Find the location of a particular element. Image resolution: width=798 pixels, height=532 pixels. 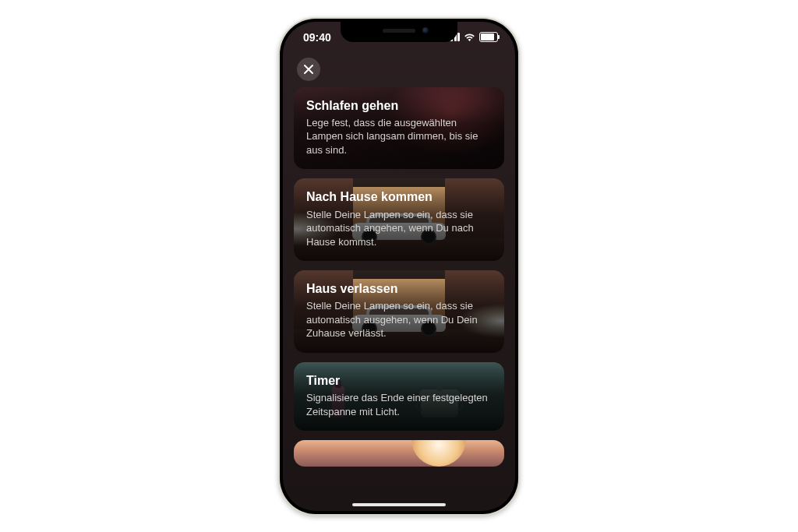

automation-card-timer: Timer Signalisiere das Ende einer festge… is located at coordinates (399, 396).